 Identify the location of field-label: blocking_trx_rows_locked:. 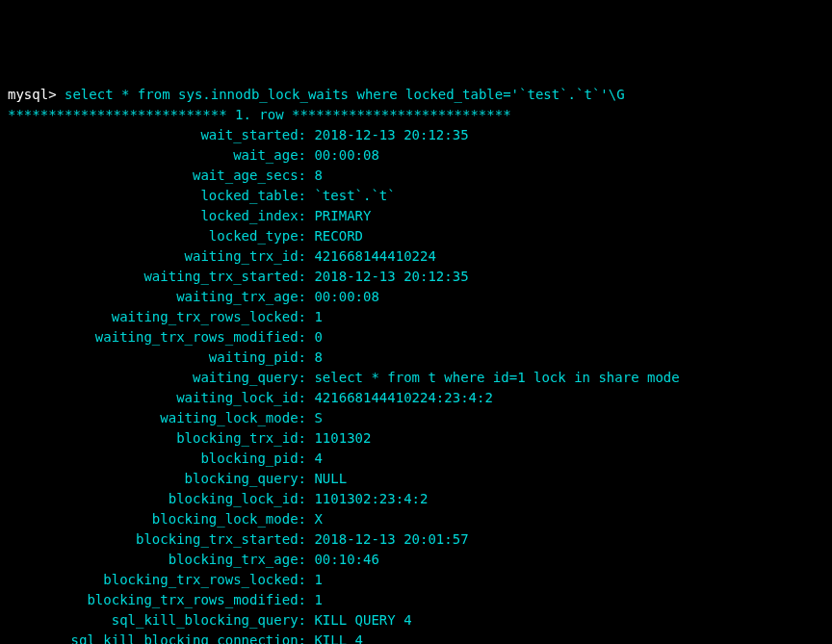
(157, 580).